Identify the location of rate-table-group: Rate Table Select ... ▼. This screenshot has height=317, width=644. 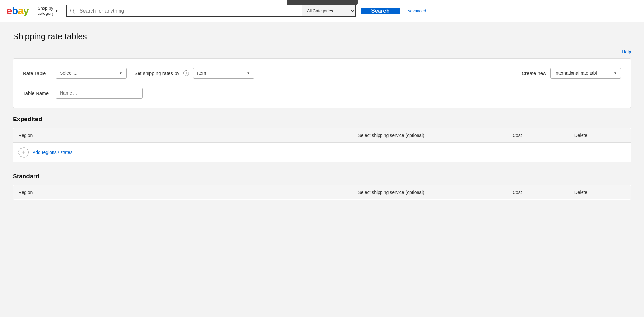
(75, 73).